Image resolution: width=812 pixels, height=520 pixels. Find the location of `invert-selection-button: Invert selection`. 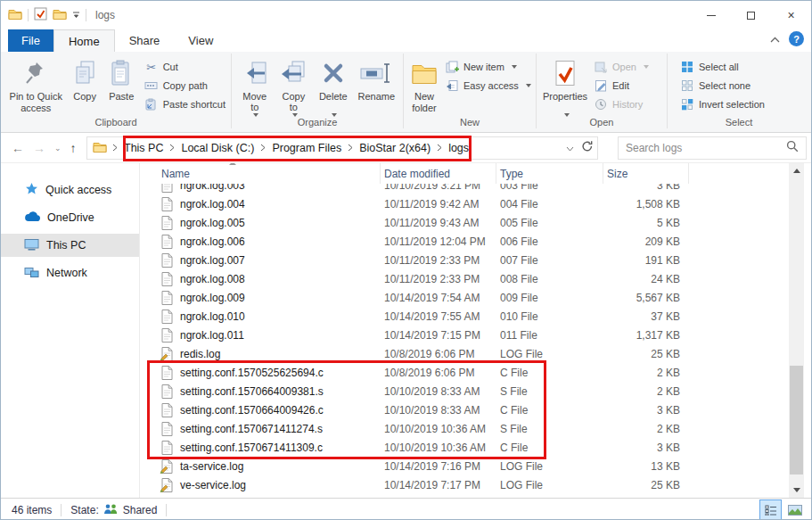

invert-selection-button: Invert selection is located at coordinates (722, 104).